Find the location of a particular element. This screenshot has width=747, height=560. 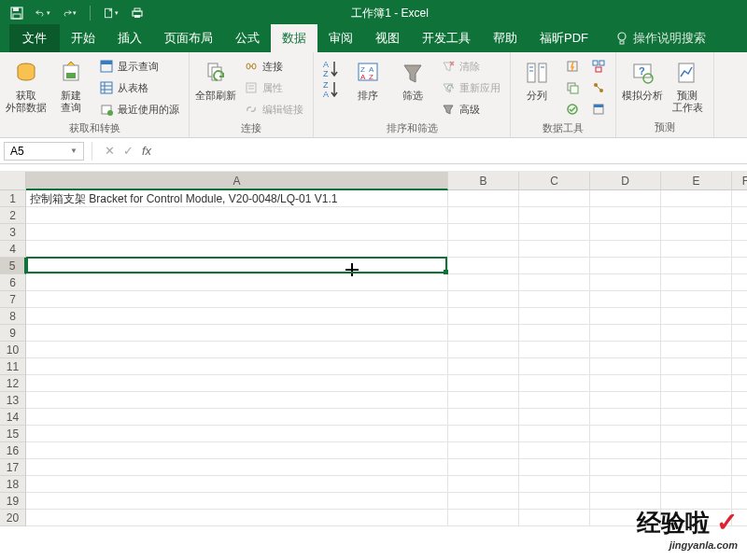

from-table-button: 从表格 is located at coordinates (139, 88).